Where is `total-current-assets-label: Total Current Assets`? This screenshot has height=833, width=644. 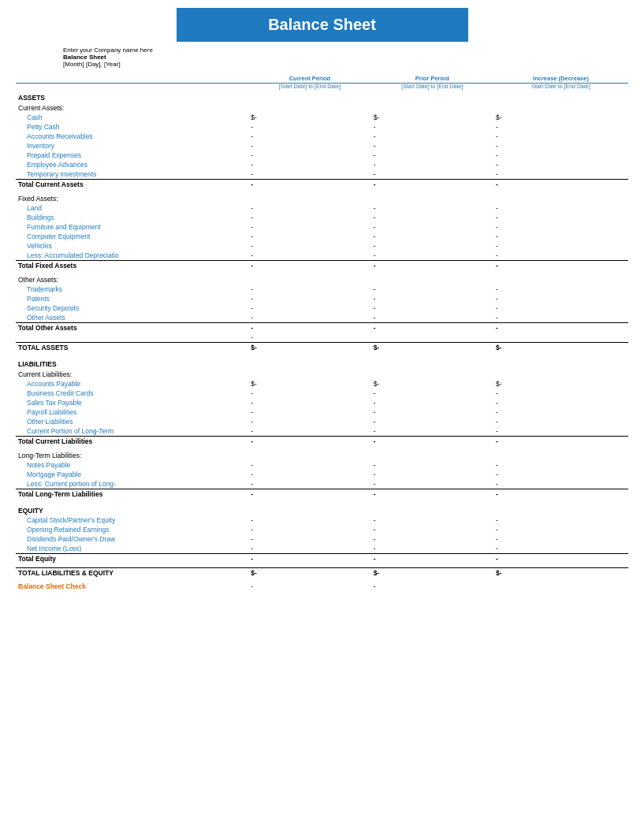
total-current-assets-label: Total Current Assets is located at coordinates (132, 184).